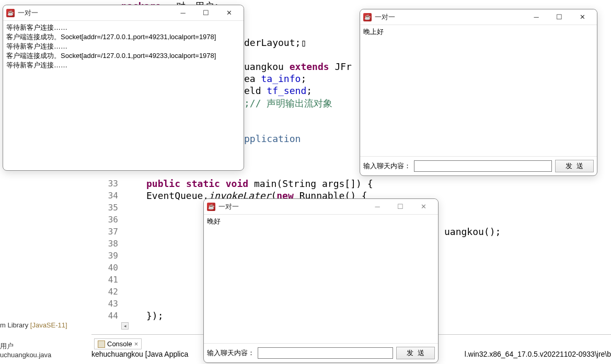  What do you see at coordinates (272, 139) in the screenshot?
I see `app-frag: pplication` at bounding box center [272, 139].